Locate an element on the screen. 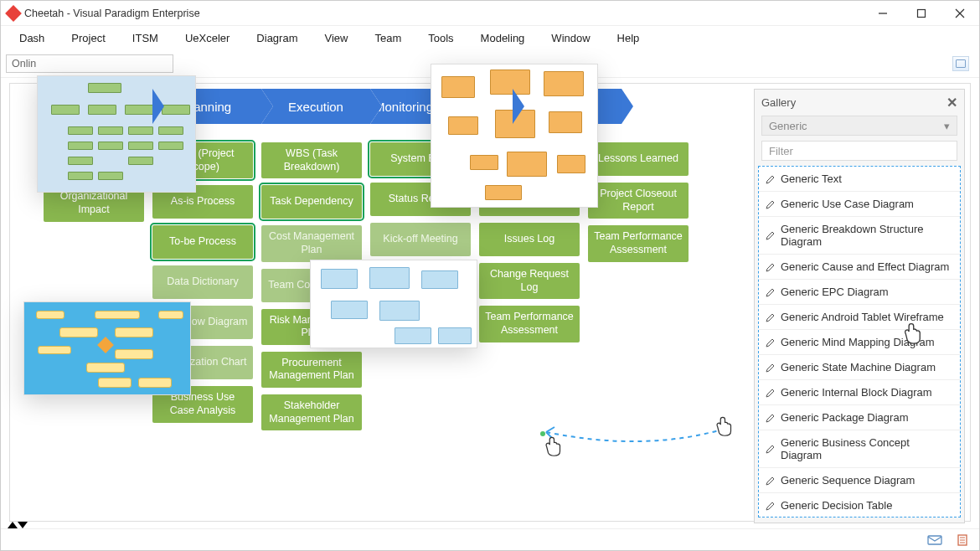  gallery-item: Generic Use Case Diagram is located at coordinates (859, 204).